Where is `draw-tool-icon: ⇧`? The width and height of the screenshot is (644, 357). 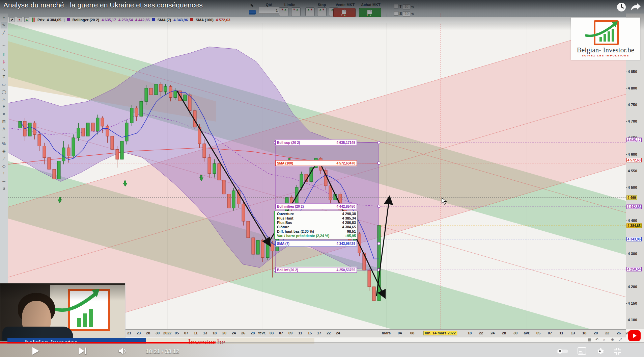
draw-tool-icon: ⇧ is located at coordinates (4, 55).